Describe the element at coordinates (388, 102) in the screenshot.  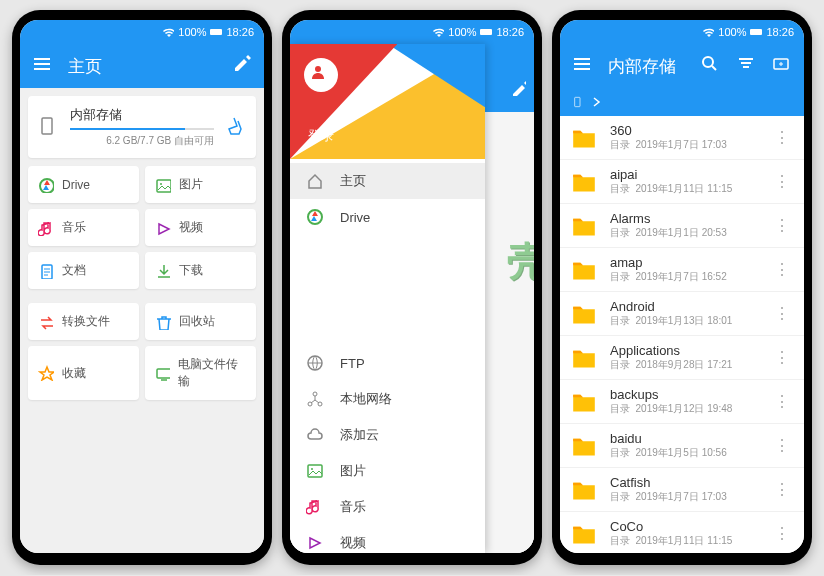
I see `drawer-header: 登录` at that location.